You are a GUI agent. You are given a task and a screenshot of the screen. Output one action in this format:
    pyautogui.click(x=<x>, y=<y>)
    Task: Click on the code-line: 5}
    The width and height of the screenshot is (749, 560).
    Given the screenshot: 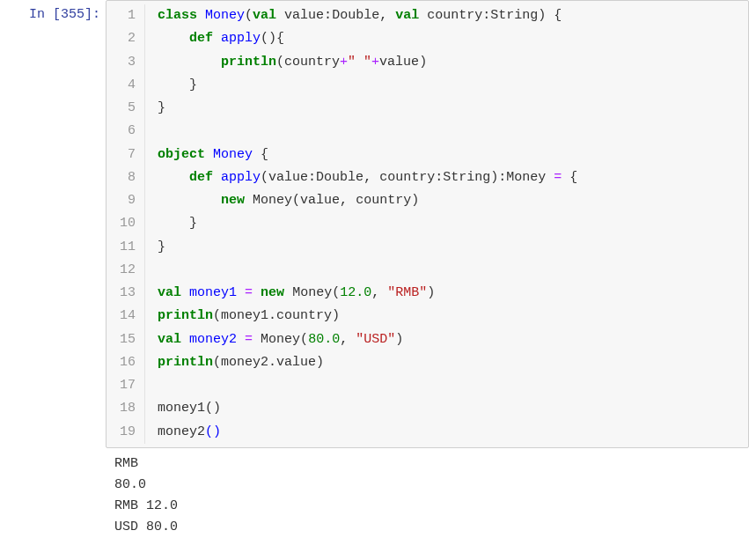 What is the action you would take?
    pyautogui.click(x=428, y=108)
    